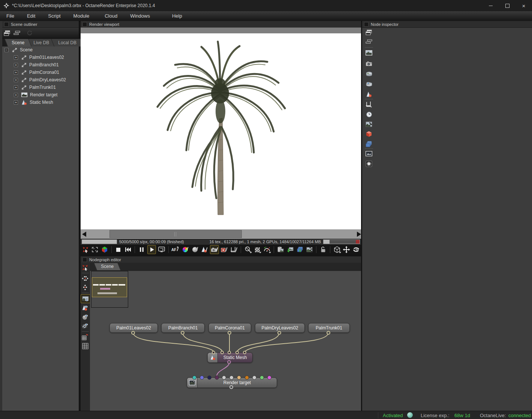 The image size is (532, 419). I want to click on lens-menu-icon, so click(248, 250).